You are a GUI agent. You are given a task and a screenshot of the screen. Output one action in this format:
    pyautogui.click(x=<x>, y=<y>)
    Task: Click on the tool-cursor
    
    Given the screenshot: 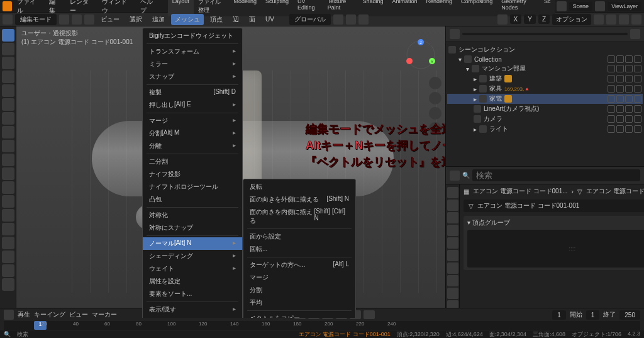 What is the action you would take?
    pyautogui.click(x=8, y=49)
    